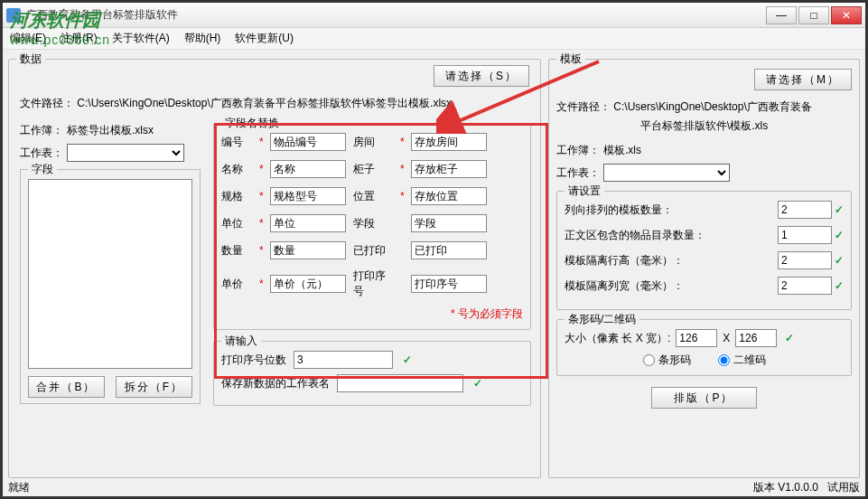 The height and width of the screenshot is (499, 868). I want to click on rows-input, so click(805, 235).